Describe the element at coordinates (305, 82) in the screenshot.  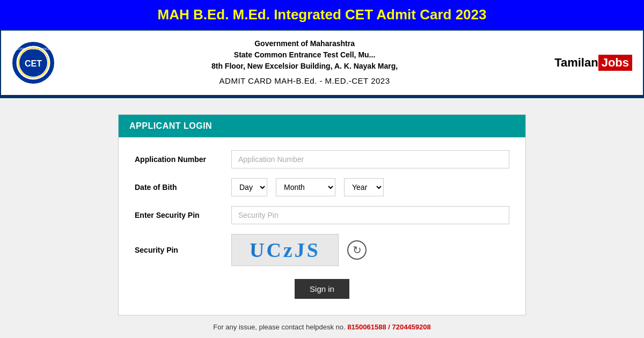
I see `admit-card-title: ADMIT CARD MAH-B.Ed. - M.ED.-CET 2023` at that location.